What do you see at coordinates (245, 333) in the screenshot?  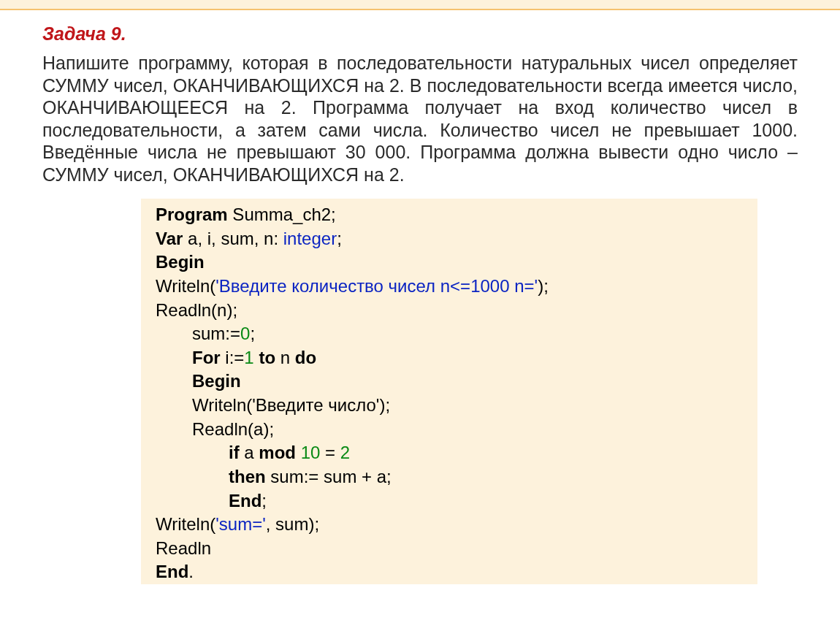 I see `number-literal: 0` at bounding box center [245, 333].